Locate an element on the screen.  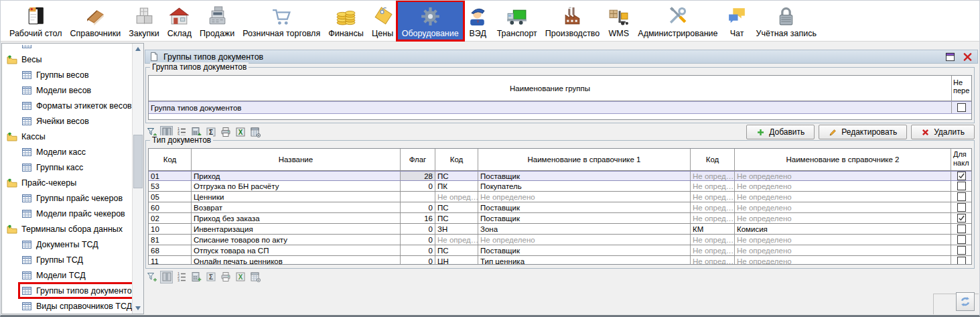
table-row: 01Приход28ПСПоставщикНе опред…Не определ… is located at coordinates (560, 176).